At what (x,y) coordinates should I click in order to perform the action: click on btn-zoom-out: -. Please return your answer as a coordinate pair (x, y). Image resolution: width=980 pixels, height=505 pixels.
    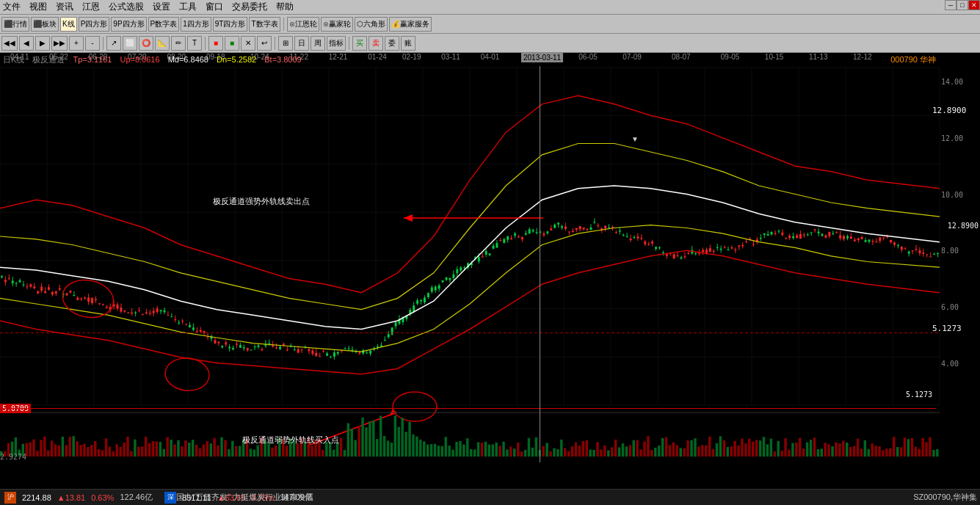
    Looking at the image, I should click on (92, 43).